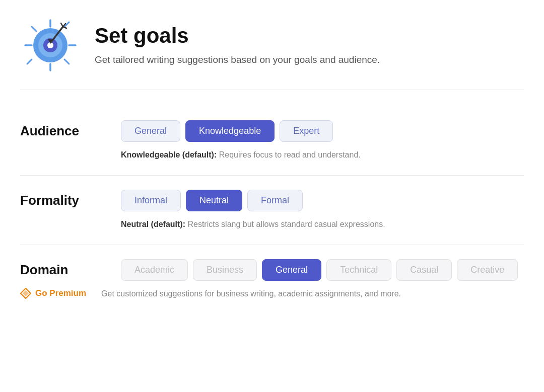  What do you see at coordinates (227, 131) in the screenshot?
I see `audience-button-group: General Knowledgeable Expert` at bounding box center [227, 131].